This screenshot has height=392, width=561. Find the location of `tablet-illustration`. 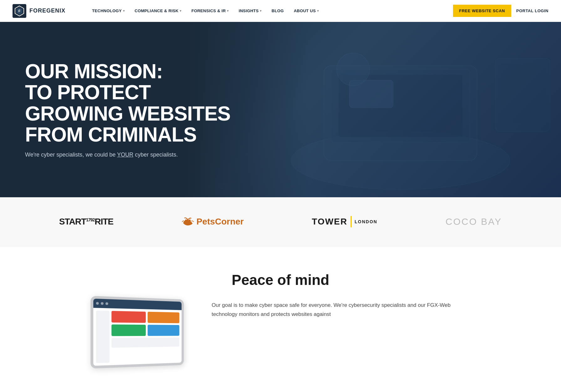

tablet-illustration is located at coordinates (143, 335).